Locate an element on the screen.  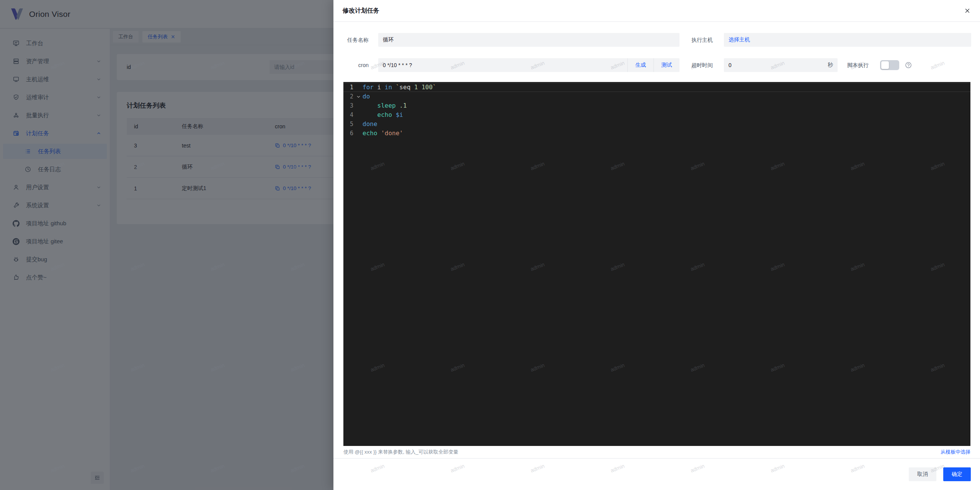
line-number: 6 is located at coordinates (348, 133).